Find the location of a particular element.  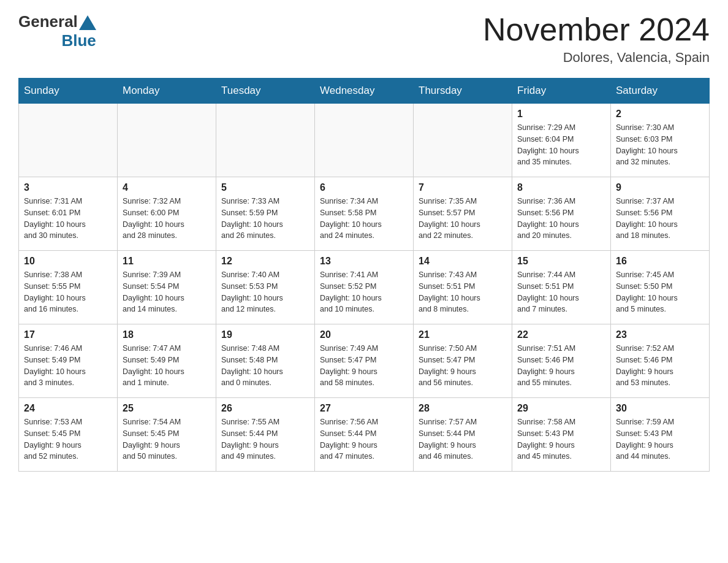

calendar-cell: 9Sunrise: 7:37 AM Sunset: 5:56 PM Daylig… is located at coordinates (661, 214).